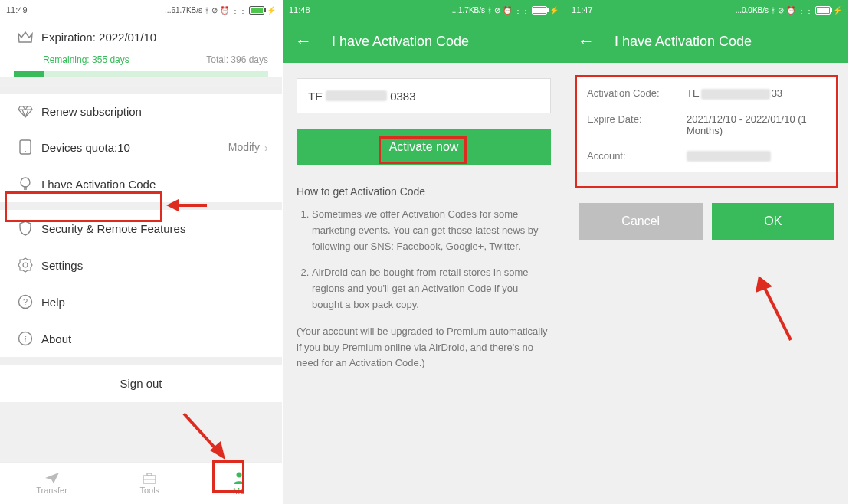 The height and width of the screenshot is (504, 849). Describe the element at coordinates (141, 339) in the screenshot. I see `about-row: i About` at that location.